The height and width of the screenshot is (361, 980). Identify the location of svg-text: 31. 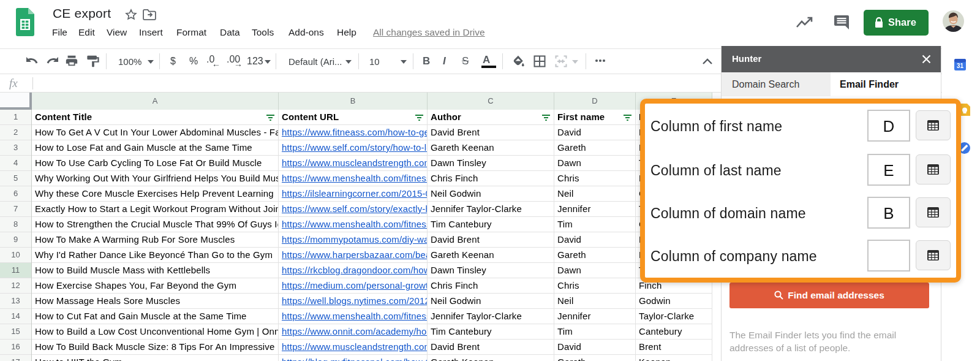
(960, 66).